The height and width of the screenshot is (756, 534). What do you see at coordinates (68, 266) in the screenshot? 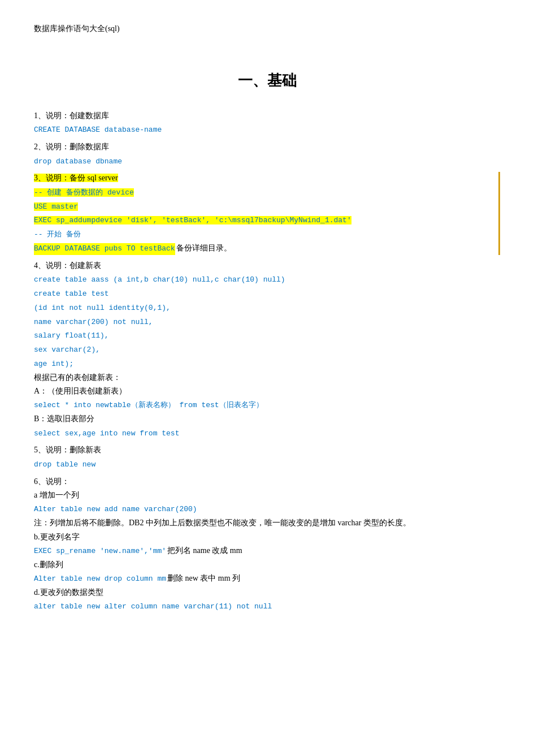
I see `item-4-label: 4、说明：创建新表` at bounding box center [68, 266].